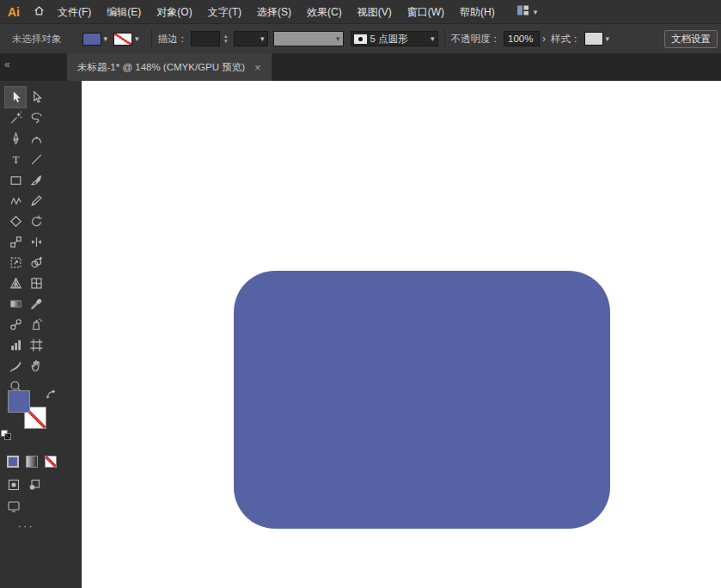  Describe the element at coordinates (95, 40) in the screenshot. I see `fill-color-picker: ▾` at that location.